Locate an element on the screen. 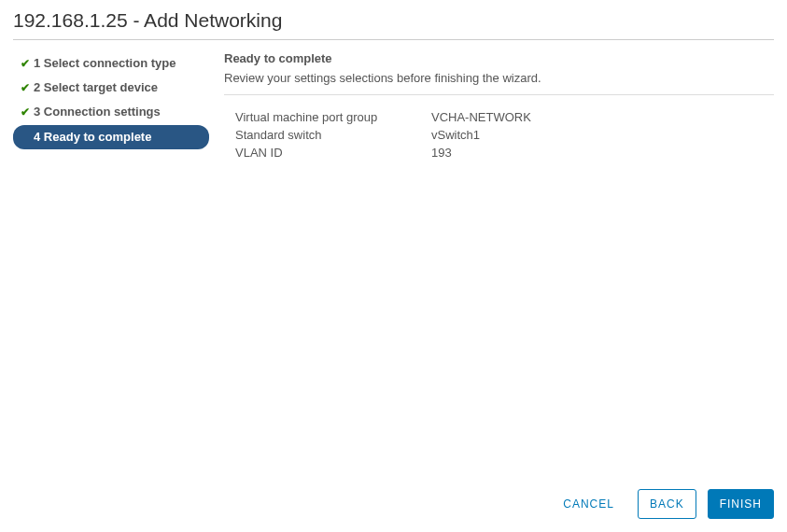  wizard-step-label: 2 Select target device is located at coordinates (95, 88).